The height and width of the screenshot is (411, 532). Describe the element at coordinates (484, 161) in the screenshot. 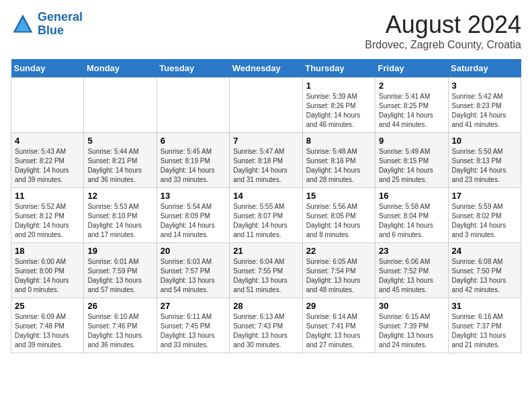

I see `calendar-cell: 10Sunrise: 5:50 AM Sunset: 8:13 PM Dayli…` at that location.